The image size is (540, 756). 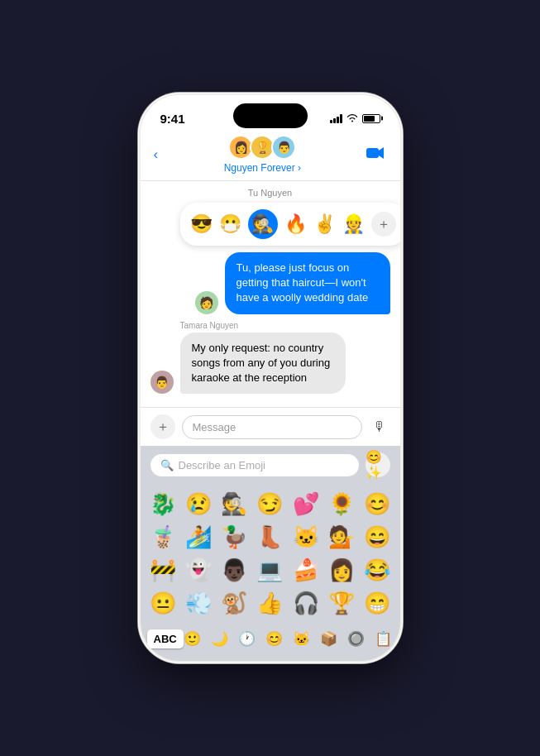 I want to click on video-call-button, so click(x=376, y=154).